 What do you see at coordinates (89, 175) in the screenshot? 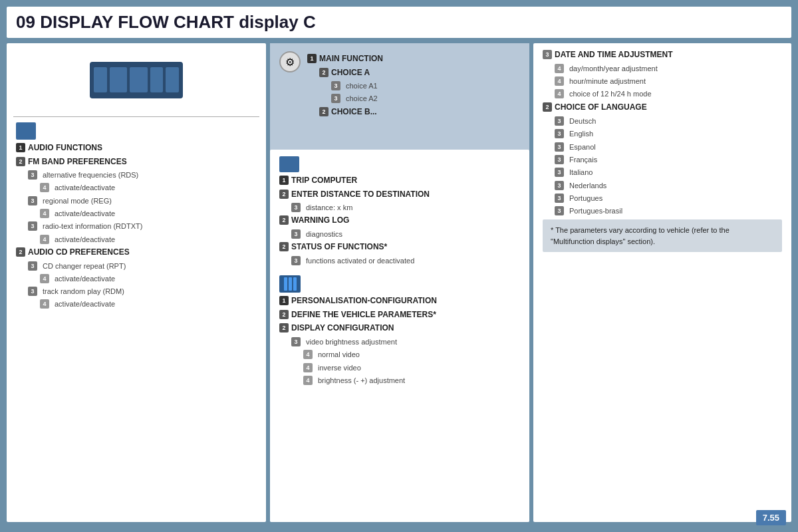
I see `alt-freq-label: alternative frequencies (RDS)` at bounding box center [89, 175].